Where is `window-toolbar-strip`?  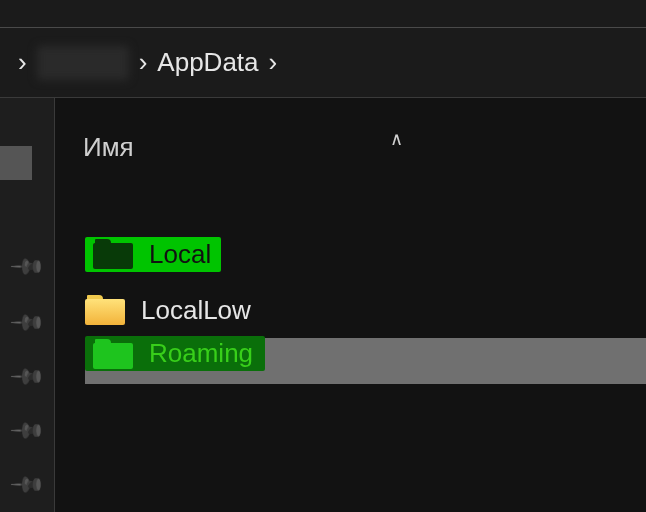
window-toolbar-strip is located at coordinates (323, 14).